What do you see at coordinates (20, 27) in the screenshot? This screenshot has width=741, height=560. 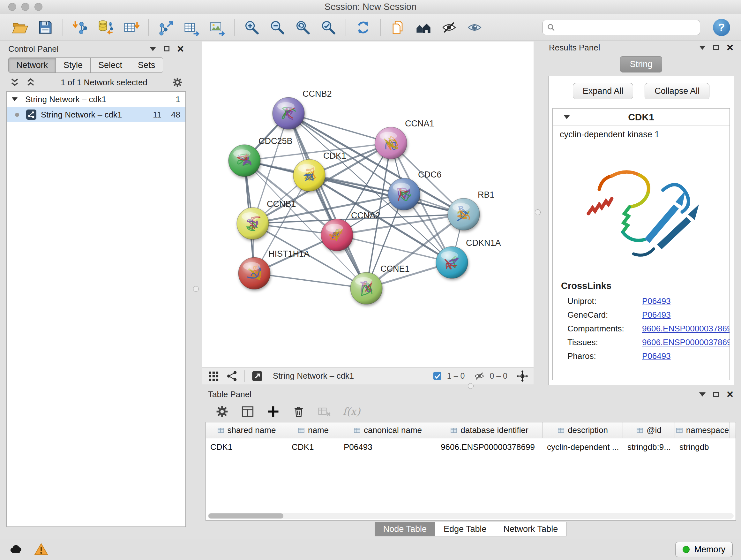 I see `open-session-button` at bounding box center [20, 27].